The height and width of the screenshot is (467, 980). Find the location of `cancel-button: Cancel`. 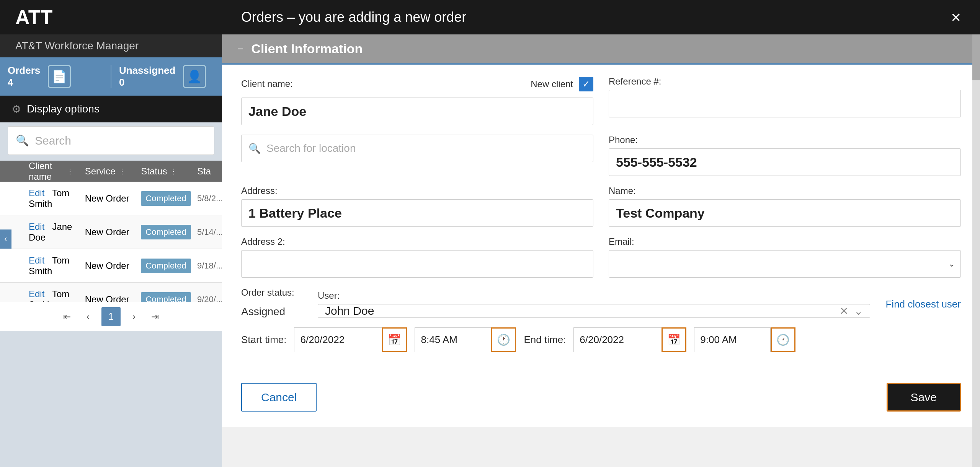

cancel-button: Cancel is located at coordinates (279, 397).